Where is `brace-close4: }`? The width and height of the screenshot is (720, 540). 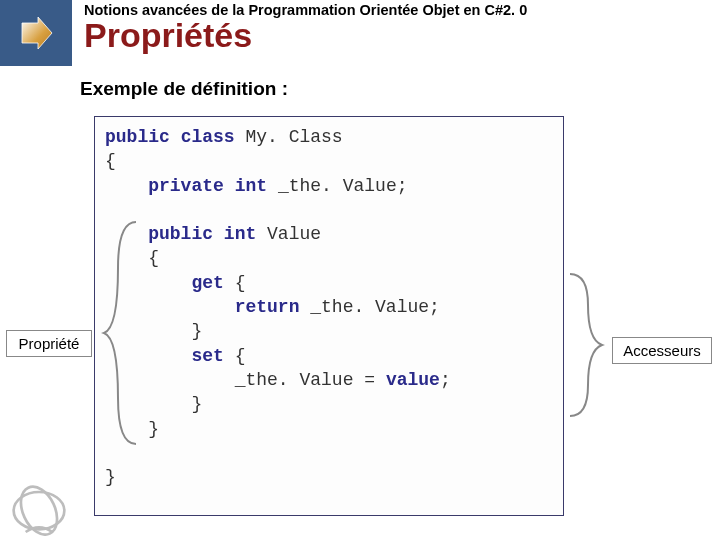
brace-close4: } is located at coordinates (196, 404).